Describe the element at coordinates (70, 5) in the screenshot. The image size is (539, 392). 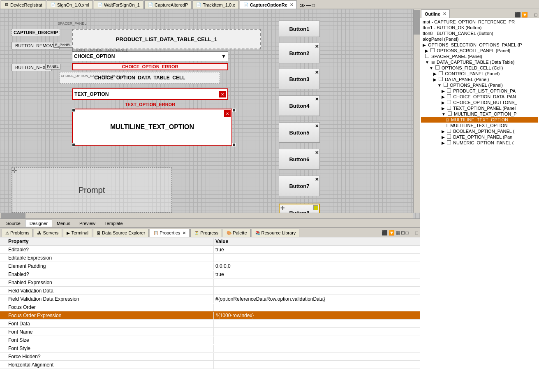
I see `tab-signon: 📄 SignOn_1.0.xml` at that location.